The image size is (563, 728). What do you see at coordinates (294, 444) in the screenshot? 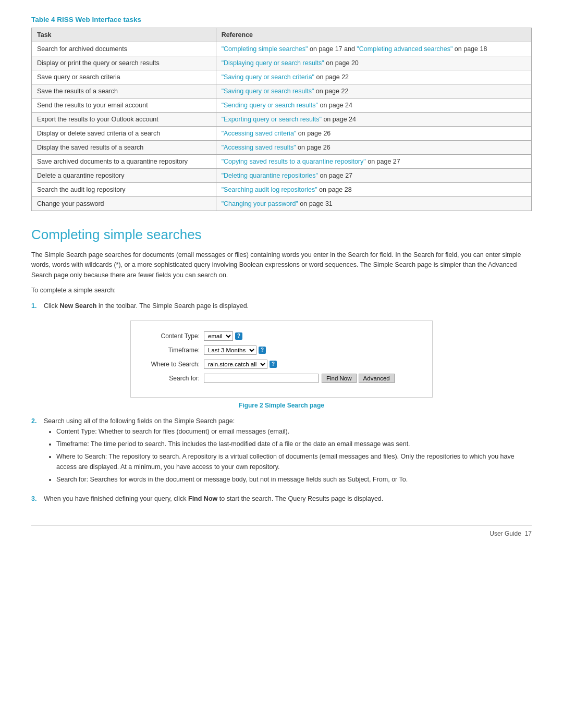
I see `list-item: Timeframe: The time period to search. Th…` at bounding box center [294, 444].